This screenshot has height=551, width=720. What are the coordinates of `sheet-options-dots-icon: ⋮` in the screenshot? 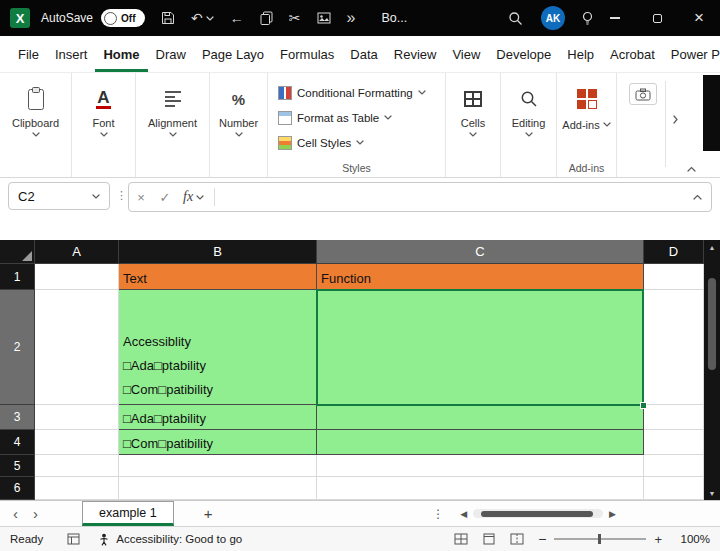 It's located at (438, 514).